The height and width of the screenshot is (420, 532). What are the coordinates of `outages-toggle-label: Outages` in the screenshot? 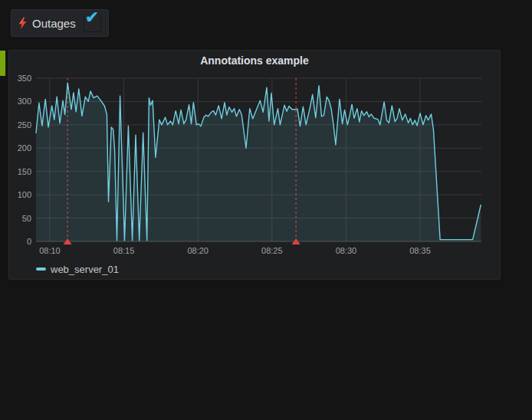 It's located at (54, 23).